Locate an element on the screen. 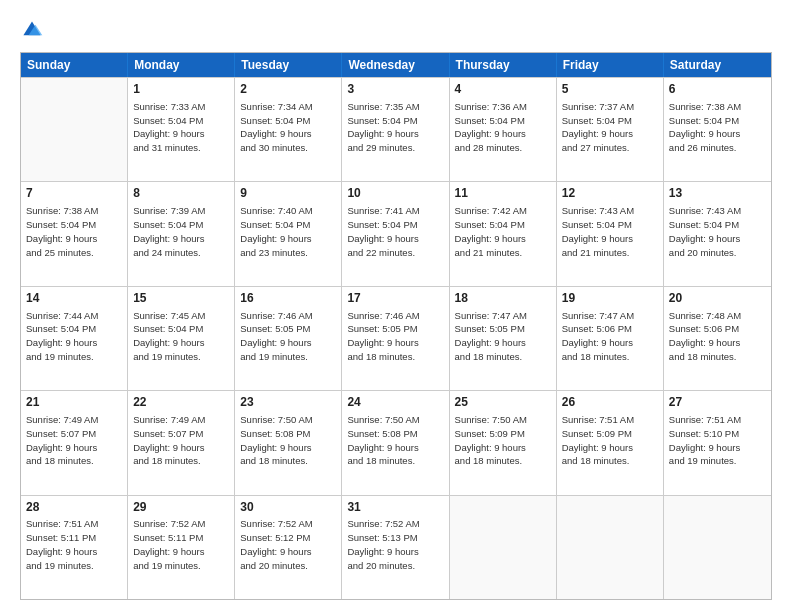 This screenshot has height=612, width=792. calendar-header: SundayMondayTuesdayWednesdayThursdayFrid… is located at coordinates (396, 65).